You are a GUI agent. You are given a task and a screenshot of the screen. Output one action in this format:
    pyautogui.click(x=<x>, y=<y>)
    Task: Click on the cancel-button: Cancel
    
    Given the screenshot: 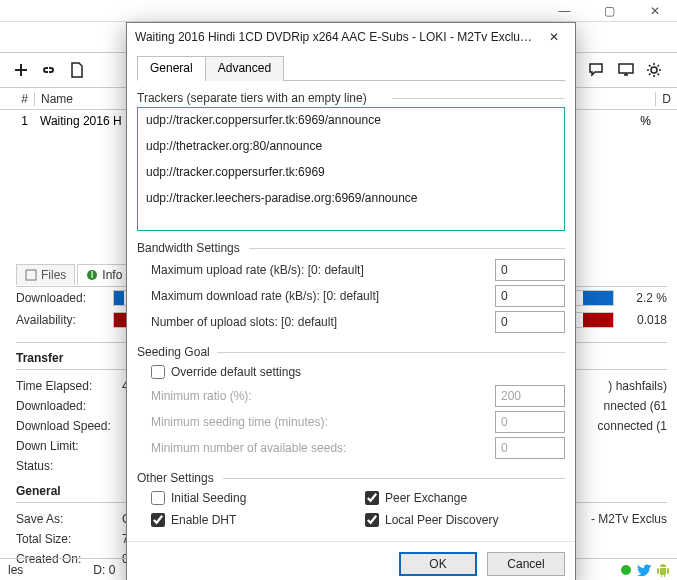 What is the action you would take?
    pyautogui.click(x=526, y=564)
    